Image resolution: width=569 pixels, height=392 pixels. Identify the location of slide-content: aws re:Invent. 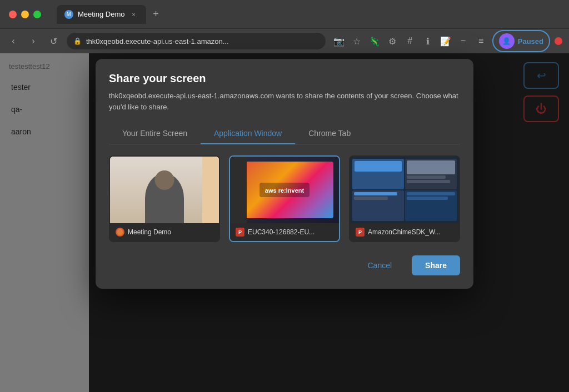
(284, 190).